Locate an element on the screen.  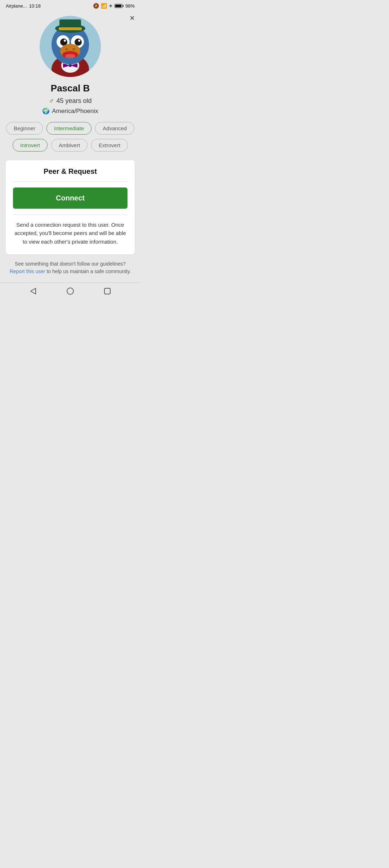
battery-indicator is located at coordinates (119, 6).